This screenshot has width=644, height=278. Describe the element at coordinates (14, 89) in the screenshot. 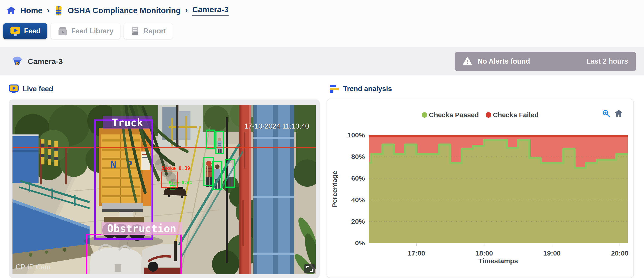

I see `live-feed-icon` at that location.